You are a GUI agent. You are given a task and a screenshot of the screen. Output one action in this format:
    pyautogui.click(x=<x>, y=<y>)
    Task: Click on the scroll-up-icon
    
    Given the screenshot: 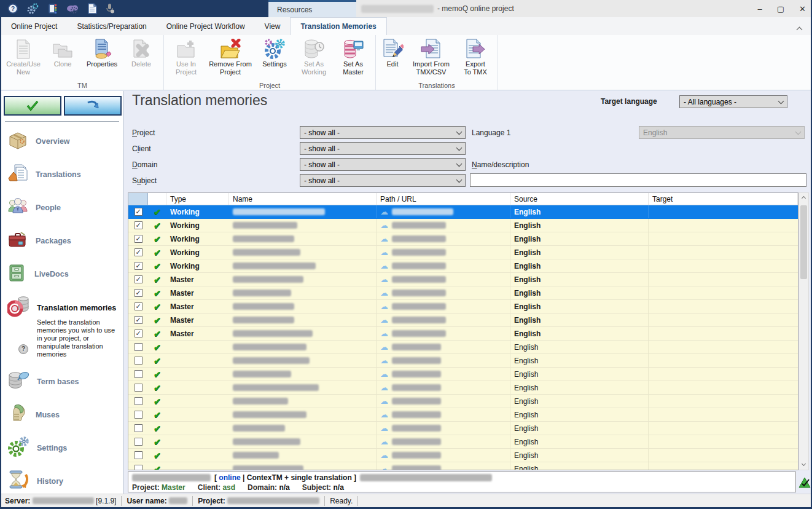 What is the action you would take?
    pyautogui.click(x=803, y=198)
    